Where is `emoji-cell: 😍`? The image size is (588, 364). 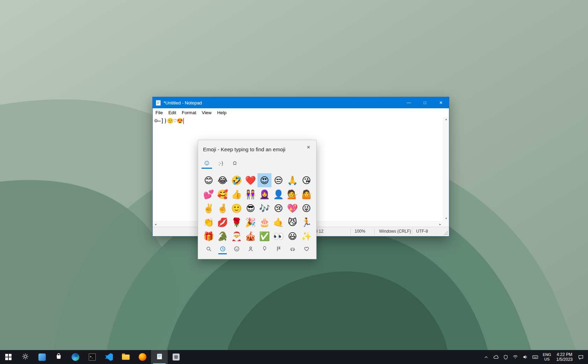 emoji-cell: 😍 is located at coordinates (264, 180).